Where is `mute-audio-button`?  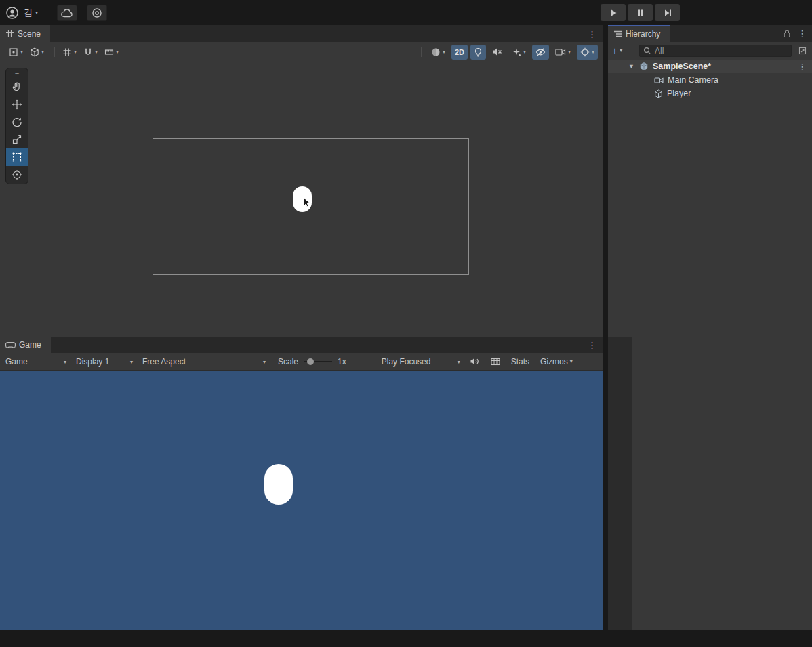
mute-audio-button is located at coordinates (474, 362).